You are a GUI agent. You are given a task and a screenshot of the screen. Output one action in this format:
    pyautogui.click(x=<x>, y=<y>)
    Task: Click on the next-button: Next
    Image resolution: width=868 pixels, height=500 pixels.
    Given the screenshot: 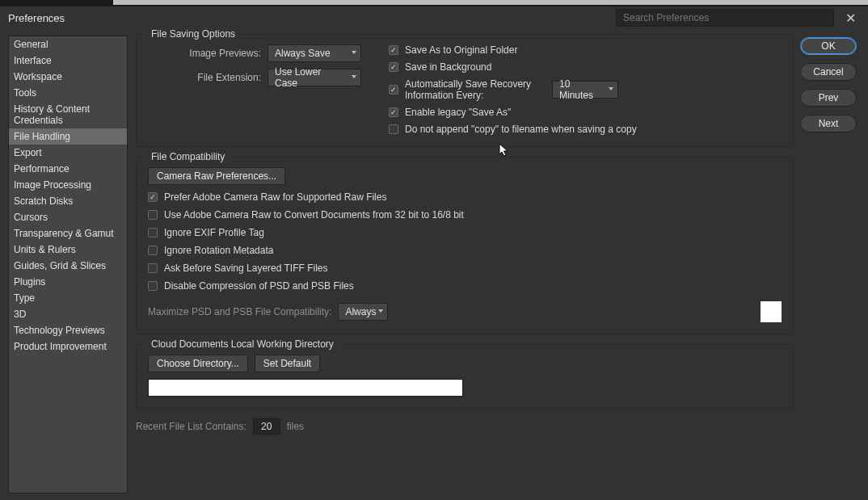 What is the action you would take?
    pyautogui.click(x=828, y=124)
    